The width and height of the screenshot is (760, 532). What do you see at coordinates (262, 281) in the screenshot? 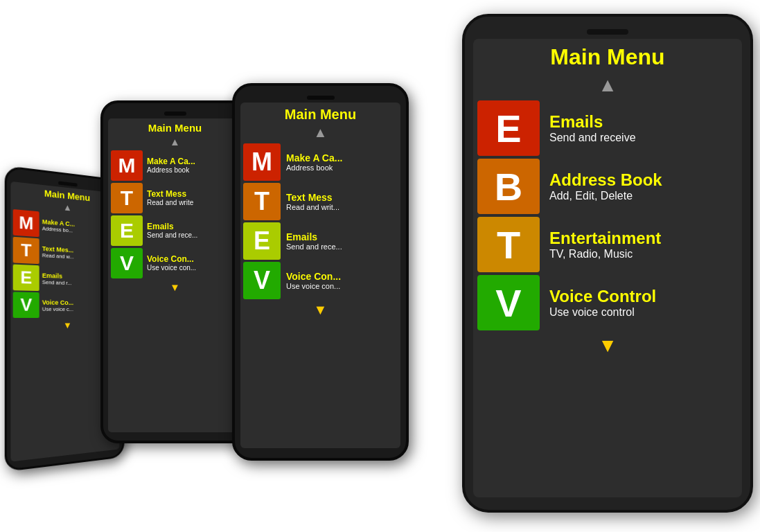
I see `letter-v-medium: V` at bounding box center [262, 281].